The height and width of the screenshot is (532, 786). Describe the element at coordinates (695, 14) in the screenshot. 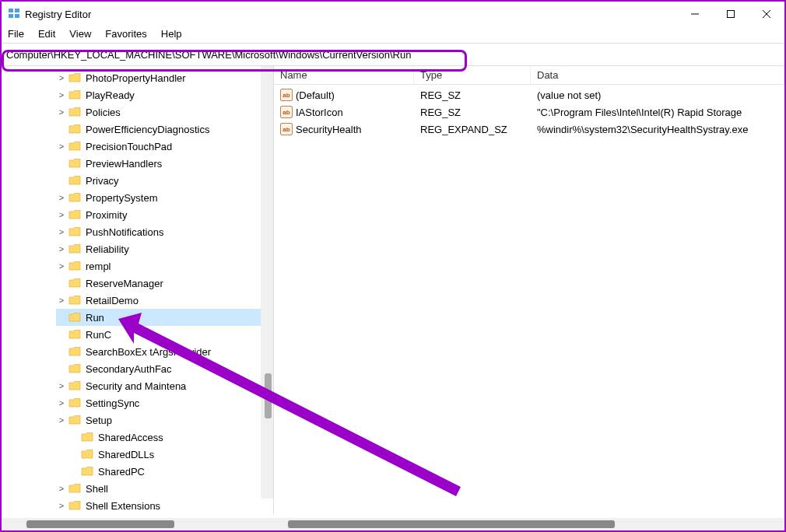

I see `minimize-button` at that location.